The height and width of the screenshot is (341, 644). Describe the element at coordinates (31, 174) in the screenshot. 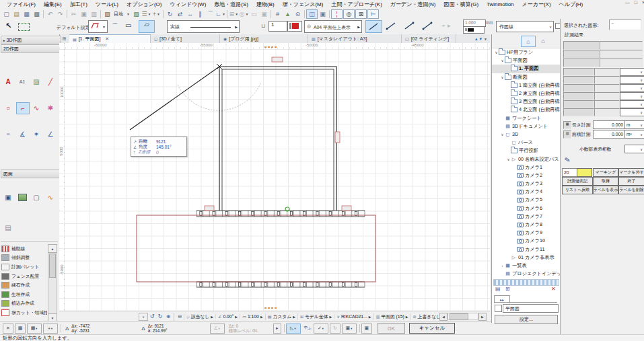

I see `toolbox-group-sheet: 図面` at that location.